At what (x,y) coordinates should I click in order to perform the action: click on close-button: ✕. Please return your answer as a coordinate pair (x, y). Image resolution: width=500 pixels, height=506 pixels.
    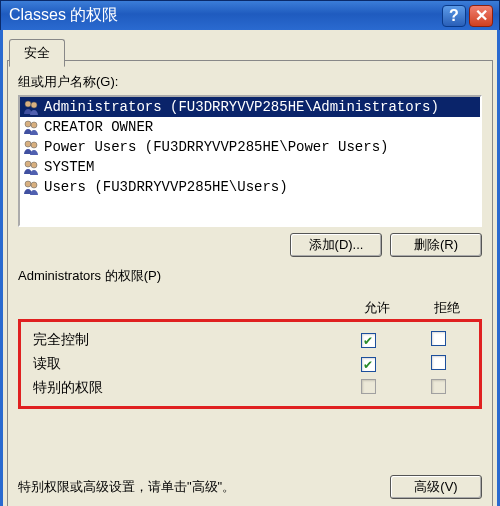
    Looking at the image, I should click on (481, 16).